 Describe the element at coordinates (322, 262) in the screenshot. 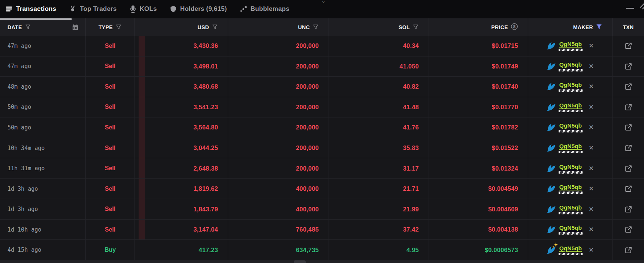

I see `bottom-scroll-strip` at that location.